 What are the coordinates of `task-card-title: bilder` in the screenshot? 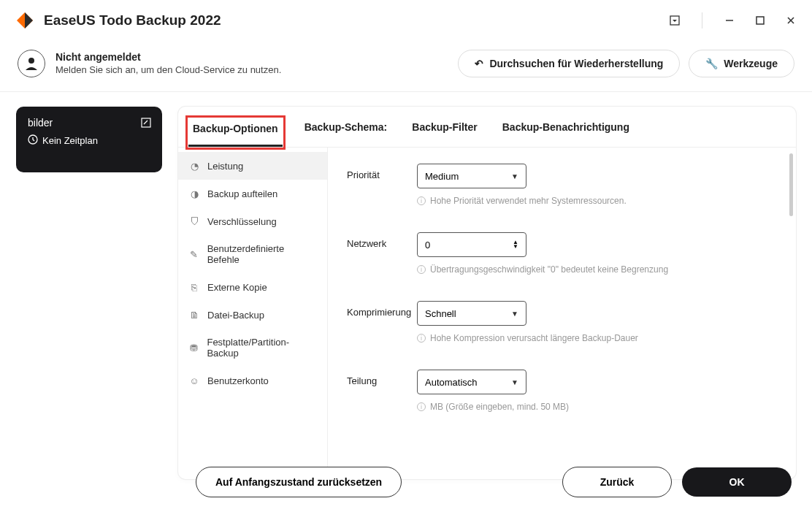 It's located at (89, 123).